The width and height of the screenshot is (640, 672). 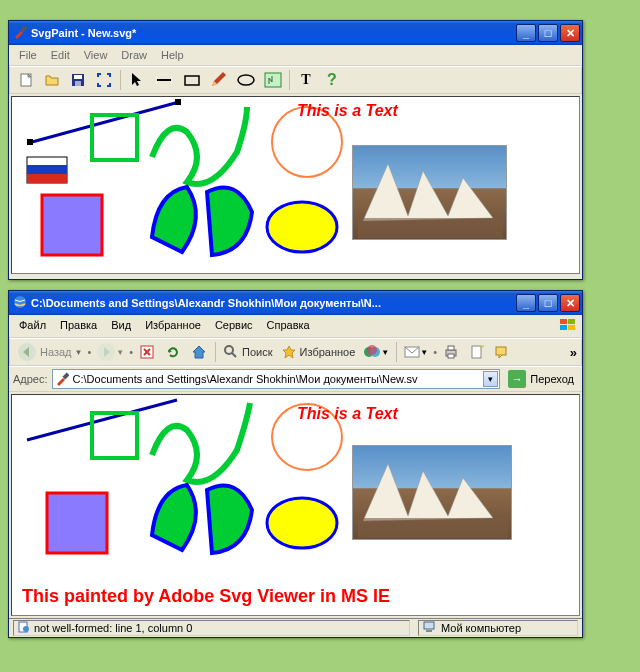 What do you see at coordinates (318, 352) in the screenshot?
I see `favorites-button: Избранное` at bounding box center [318, 352].